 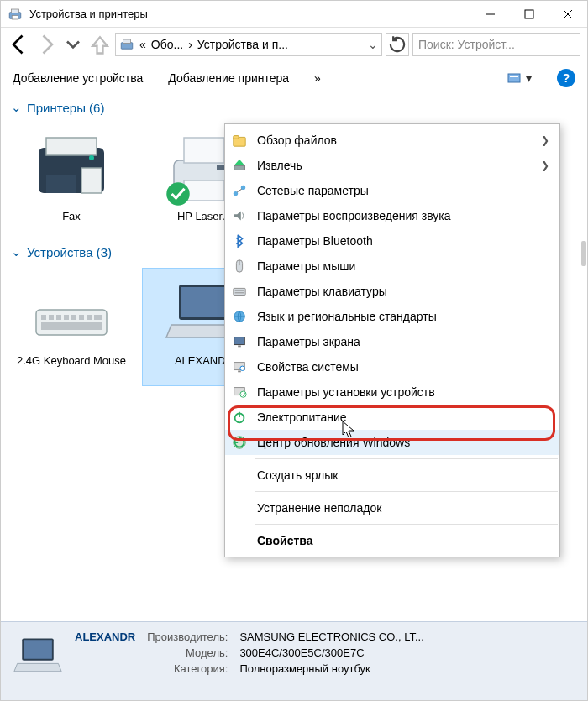 I want to click on laptop-icon, so click(x=38, y=656).